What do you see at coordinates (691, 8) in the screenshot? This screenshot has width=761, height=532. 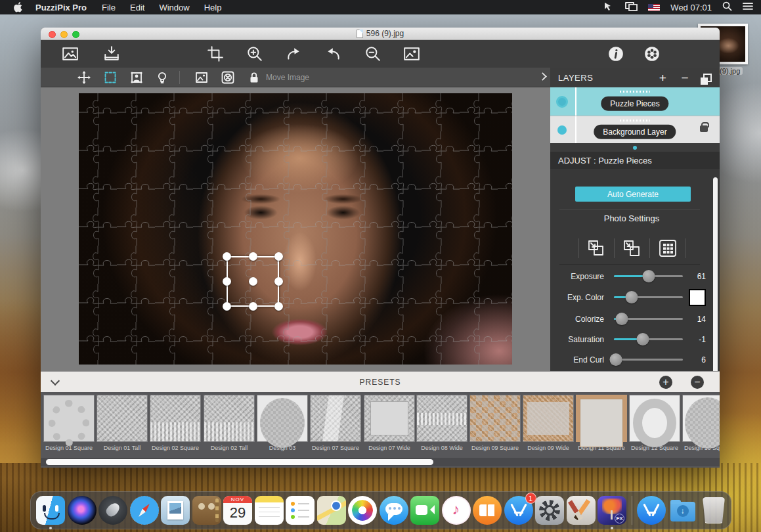 I see `menu-clock: Wed 07:01` at bounding box center [691, 8].